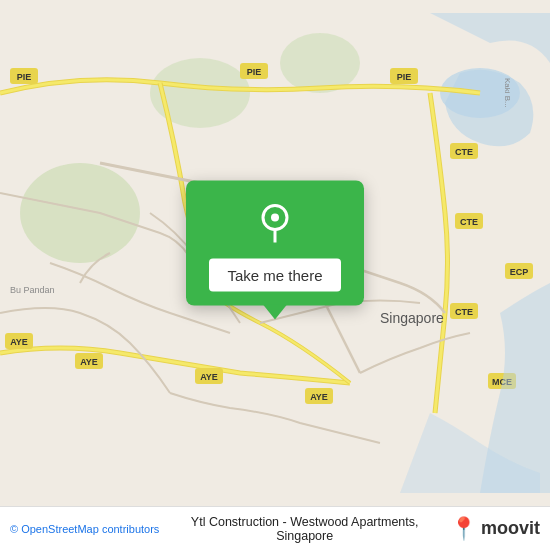  What do you see at coordinates (14, 529) in the screenshot?
I see `attribution-symbol: ©` at bounding box center [14, 529].